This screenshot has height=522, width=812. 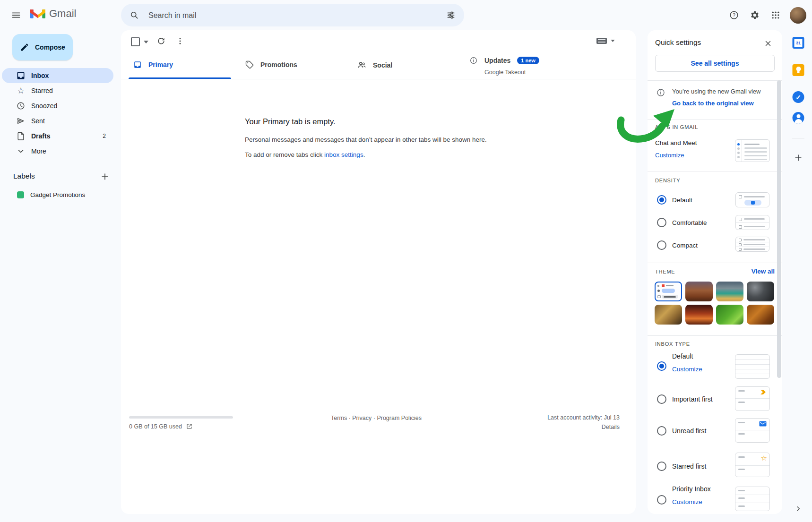 I want to click on go-back-original-view-link: Go back to the original view, so click(x=713, y=103).